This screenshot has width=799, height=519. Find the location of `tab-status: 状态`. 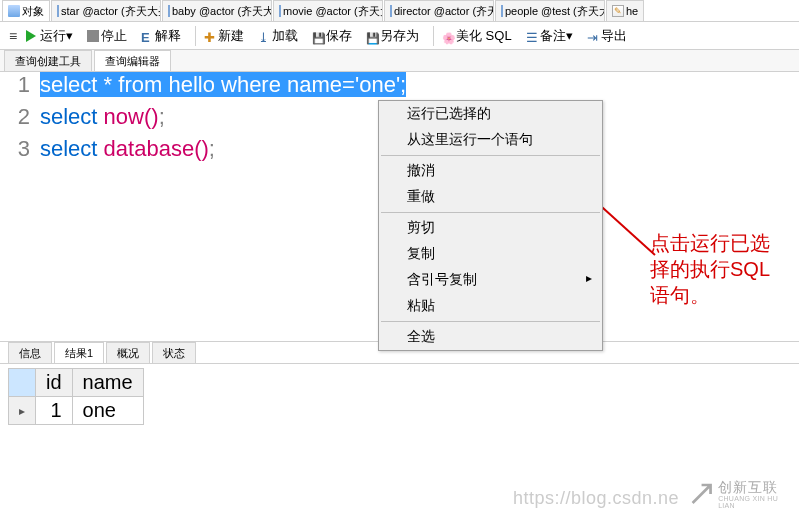

tab-status: 状态 is located at coordinates (174, 352).